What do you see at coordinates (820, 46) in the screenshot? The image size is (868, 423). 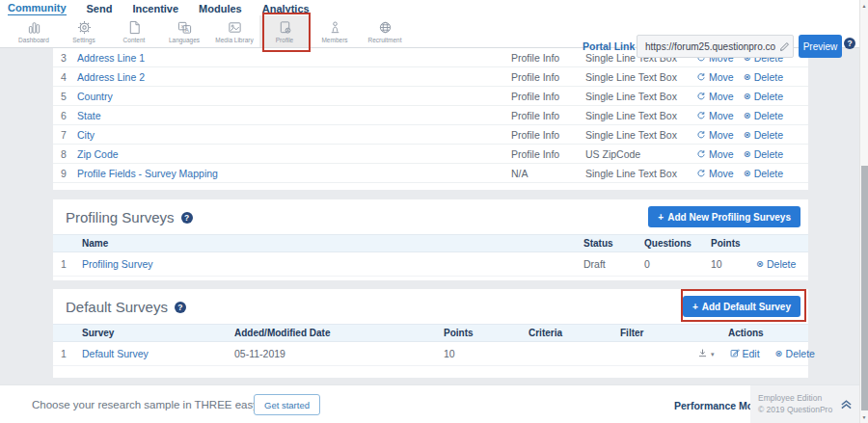 I see `preview-button: Preview` at bounding box center [820, 46].